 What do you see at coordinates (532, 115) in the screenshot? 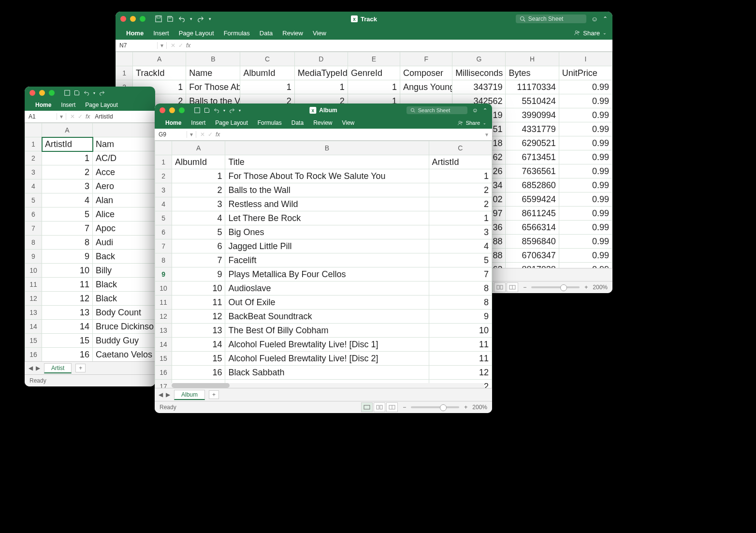
I see `cell: 3990994` at bounding box center [532, 115].